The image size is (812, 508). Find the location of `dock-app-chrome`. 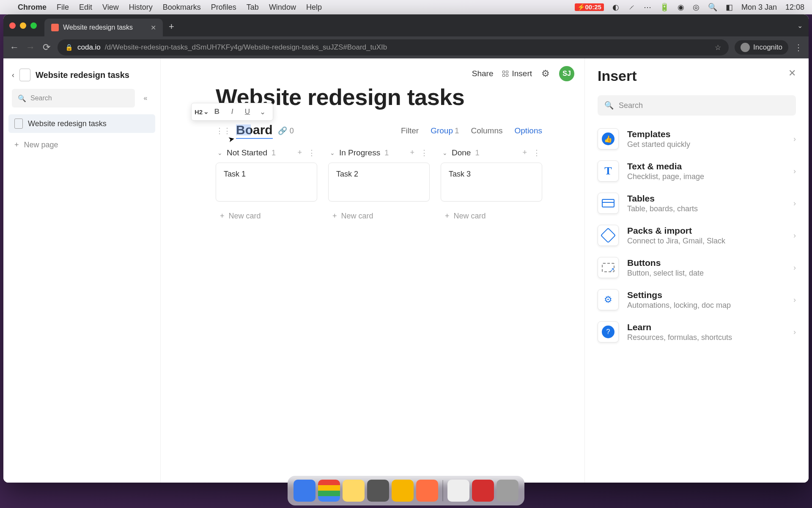

dock-app-chrome is located at coordinates (329, 491).